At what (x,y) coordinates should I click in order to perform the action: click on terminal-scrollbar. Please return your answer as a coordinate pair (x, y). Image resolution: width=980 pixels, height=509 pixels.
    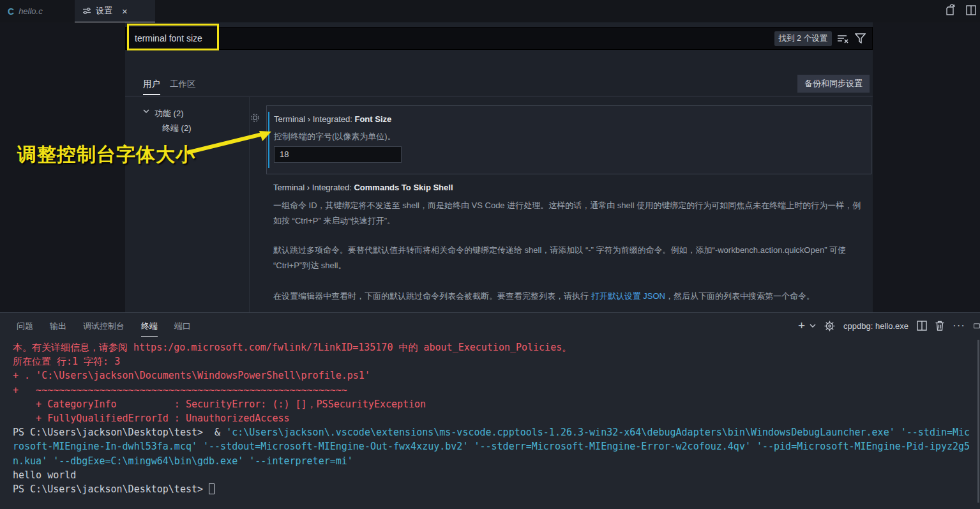
    Looking at the image, I should click on (978, 422).